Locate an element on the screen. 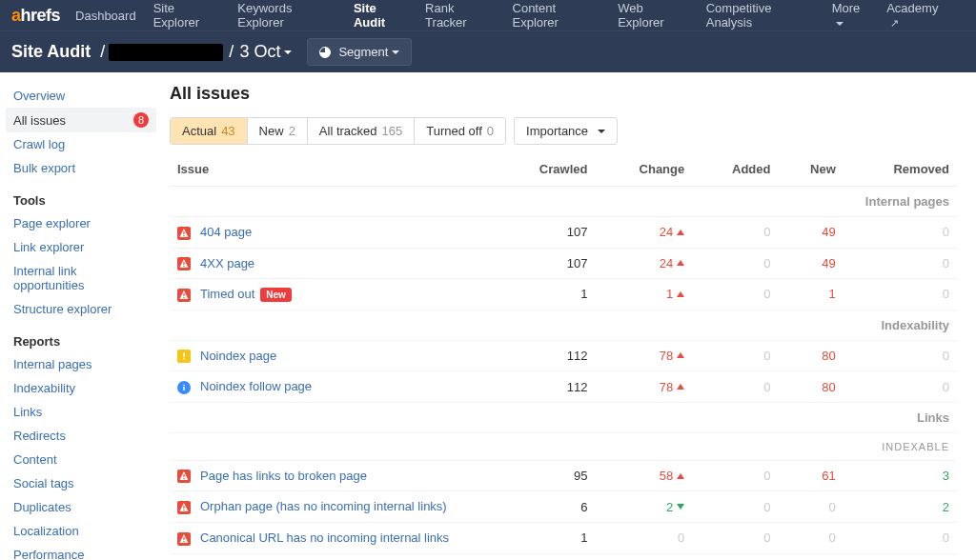 This screenshot has height=560, width=976. table-row: Orphan page (has no incoming internal li… is located at coordinates (563, 507).